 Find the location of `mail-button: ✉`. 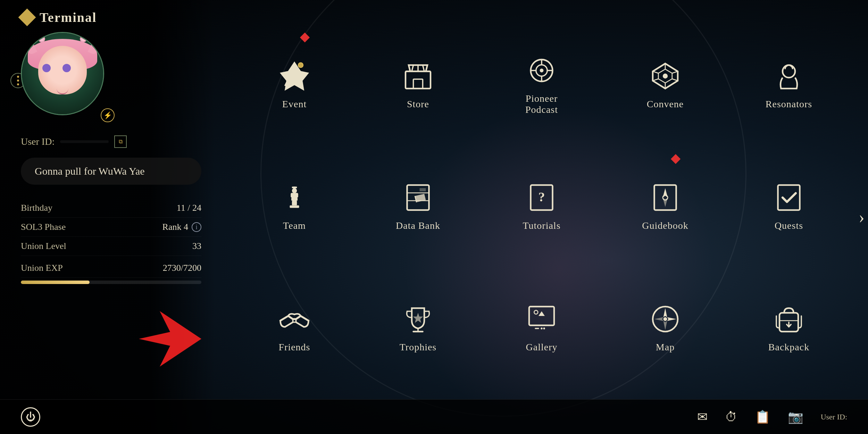

mail-button: ✉ is located at coordinates (702, 417).